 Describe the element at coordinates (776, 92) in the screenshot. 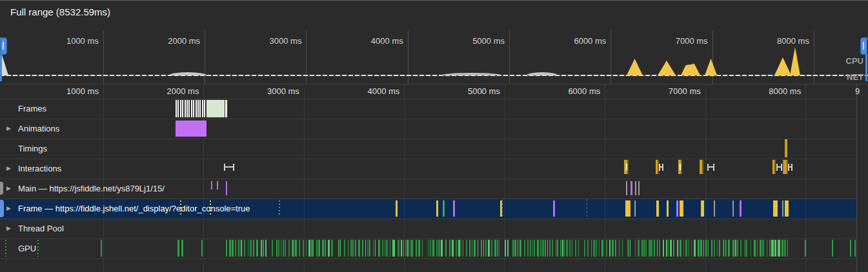

I see `ruler-label: 8000 ms` at that location.